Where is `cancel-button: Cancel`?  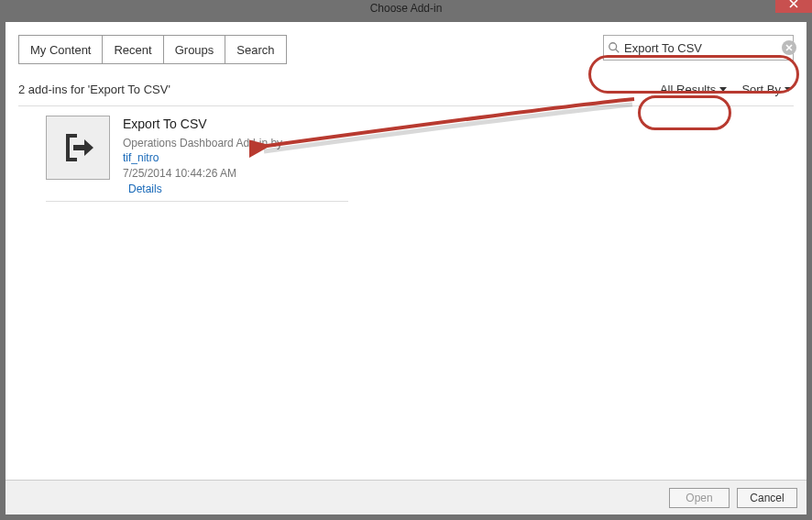 cancel-button: Cancel is located at coordinates (767, 498).